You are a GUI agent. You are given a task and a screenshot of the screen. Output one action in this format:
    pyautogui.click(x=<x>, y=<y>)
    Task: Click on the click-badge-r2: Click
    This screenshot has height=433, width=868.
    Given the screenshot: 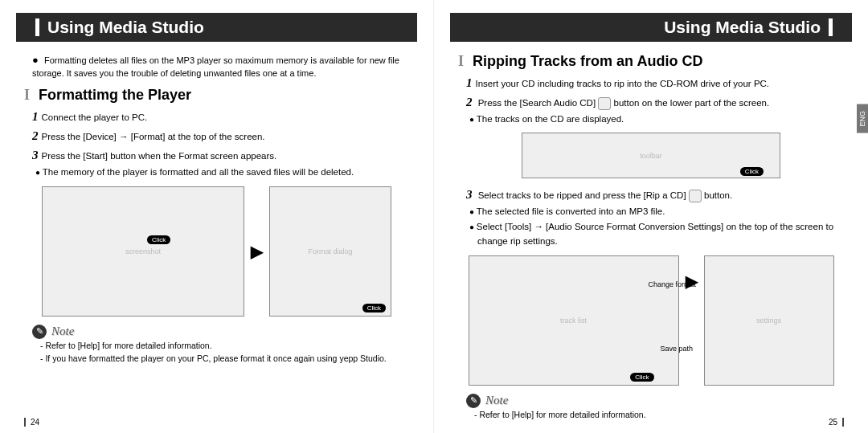 What is the action you would take?
    pyautogui.click(x=641, y=378)
    